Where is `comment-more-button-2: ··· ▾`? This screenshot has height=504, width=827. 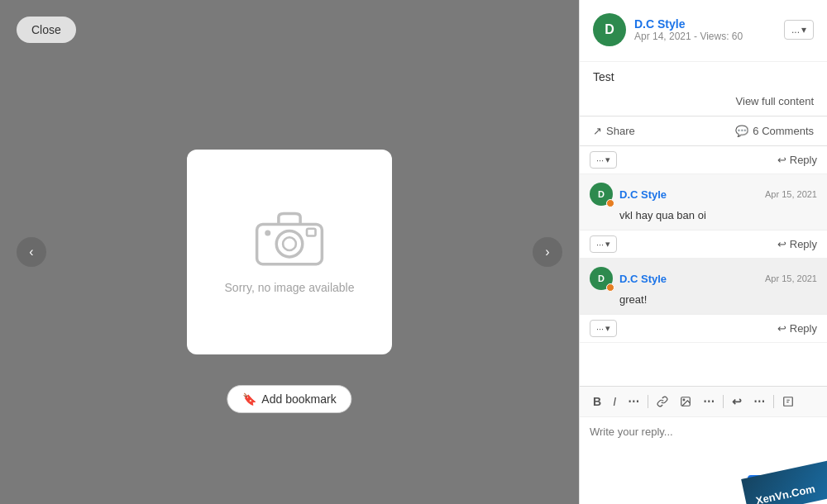 comment-more-button-2: ··· ▾ is located at coordinates (604, 245).